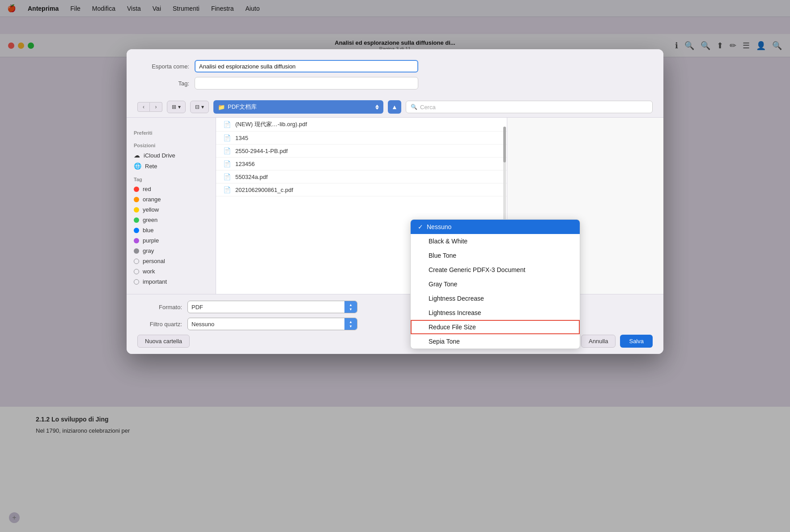 The height and width of the screenshot is (532, 790). Describe the element at coordinates (477, 270) in the screenshot. I see `dropdown-label-generic-pdfx: Create Generic PDFX-3 Document` at that location.